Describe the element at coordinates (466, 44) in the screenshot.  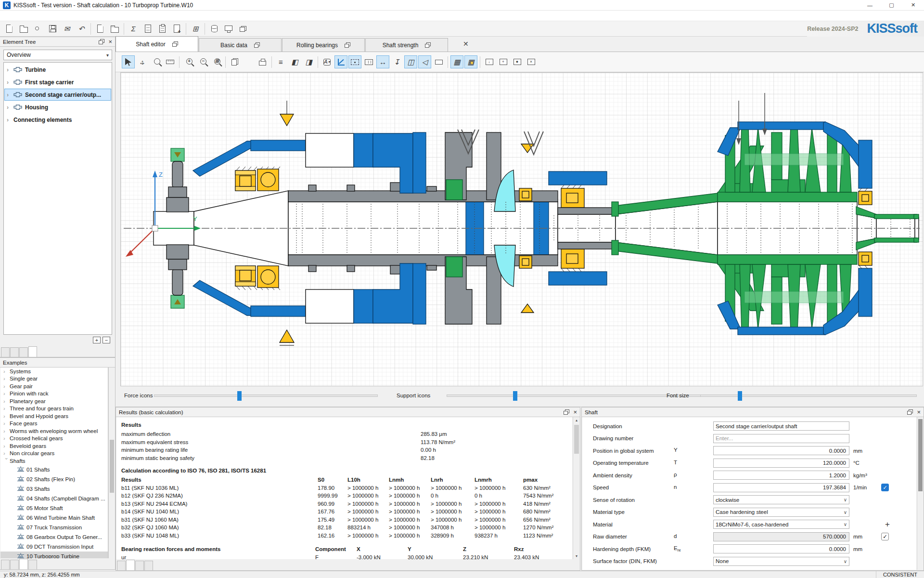
I see `close-tab-icon: ✕` at that location.